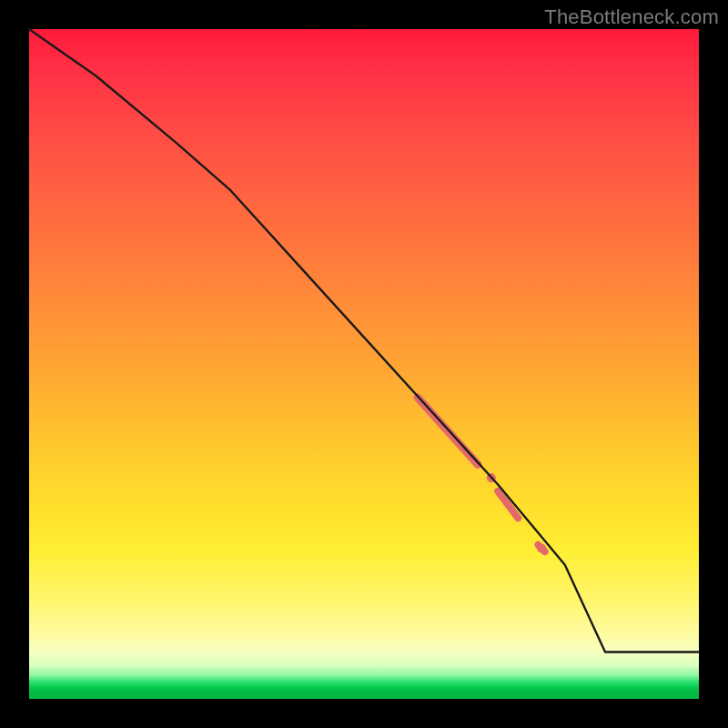 The height and width of the screenshot is (728, 728). Describe the element at coordinates (482, 475) in the screenshot. I see `highlight-layer` at that location.